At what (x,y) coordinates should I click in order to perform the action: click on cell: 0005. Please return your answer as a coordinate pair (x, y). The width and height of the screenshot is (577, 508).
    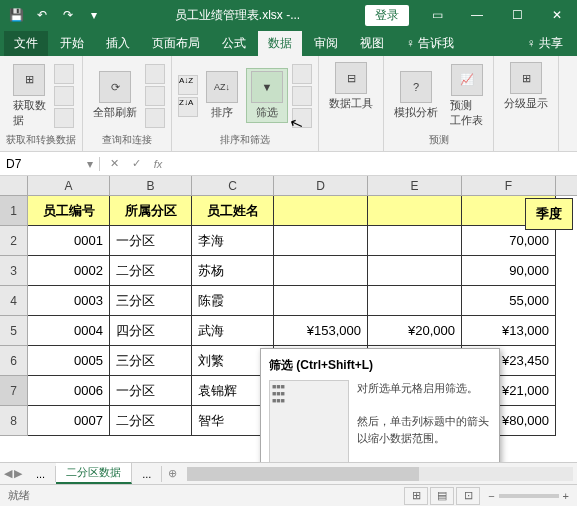
    Looking at the image, I should click on (69, 361).